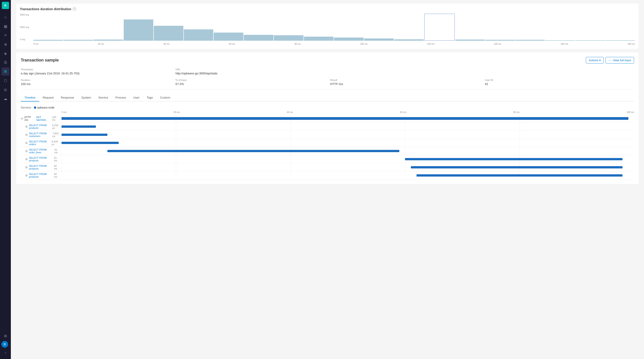 This screenshot has width=644, height=359. What do you see at coordinates (86, 98) in the screenshot?
I see `tab-system: System` at bounding box center [86, 98].